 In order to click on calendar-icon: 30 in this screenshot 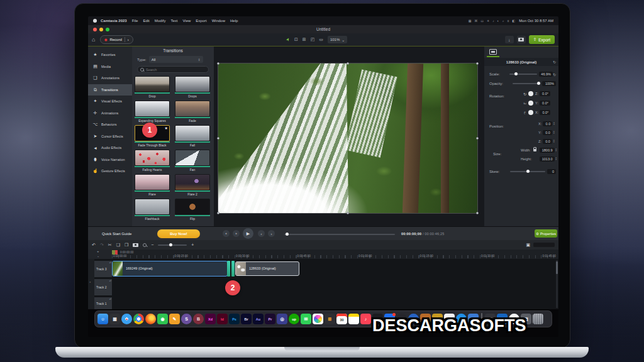, I will do `click(342, 319)`.